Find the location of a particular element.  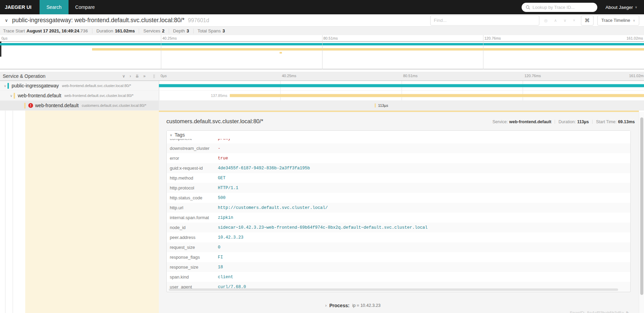

about-jaeger-menu: About Jaeger ∨ is located at coordinates (621, 8).